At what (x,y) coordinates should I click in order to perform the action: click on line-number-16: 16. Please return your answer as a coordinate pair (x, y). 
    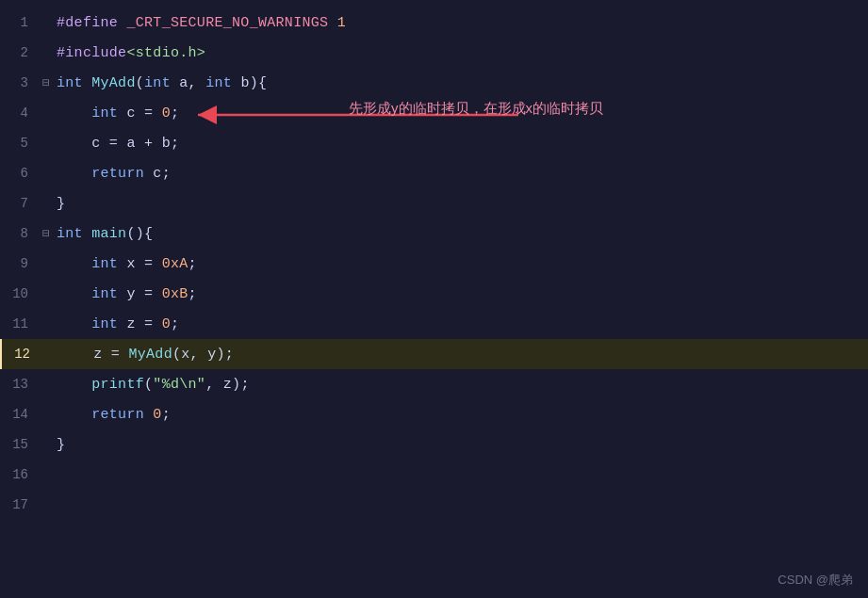
    Looking at the image, I should click on (20, 475).